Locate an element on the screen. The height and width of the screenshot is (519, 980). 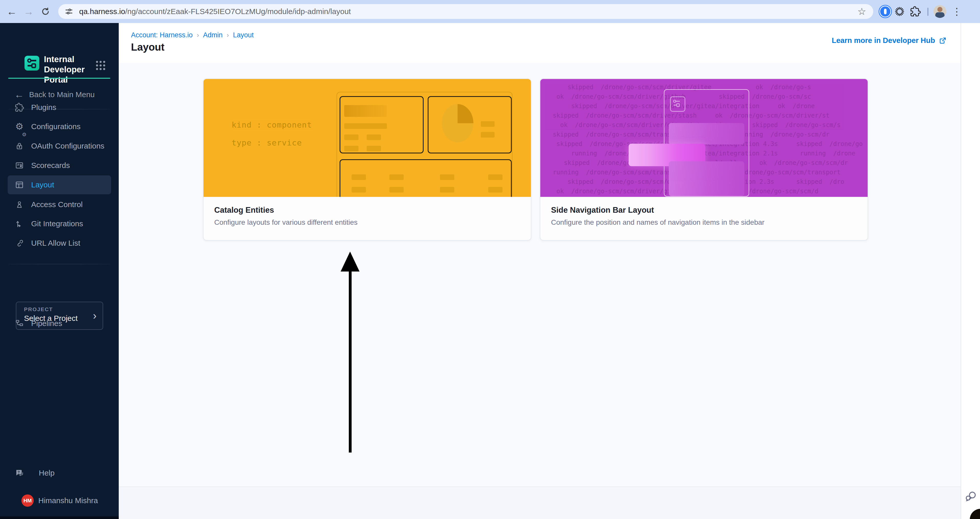
sidebar-item-plugins: Plugins is located at coordinates (59, 107).